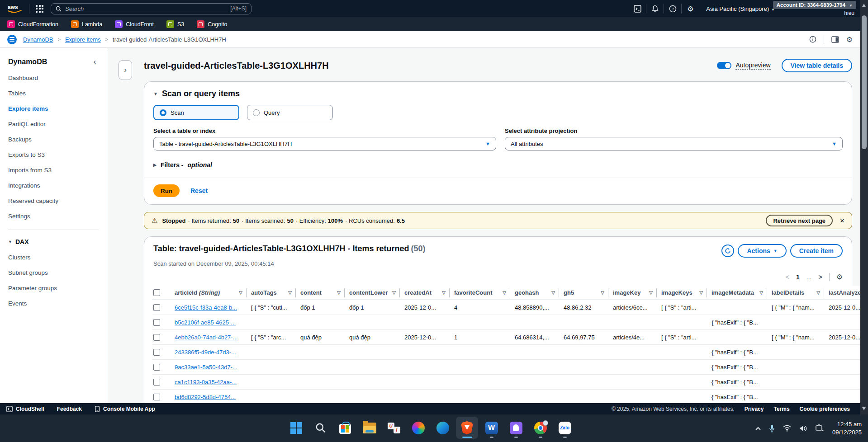 The image size is (868, 442). I want to click on volume-tray-icon, so click(803, 428).